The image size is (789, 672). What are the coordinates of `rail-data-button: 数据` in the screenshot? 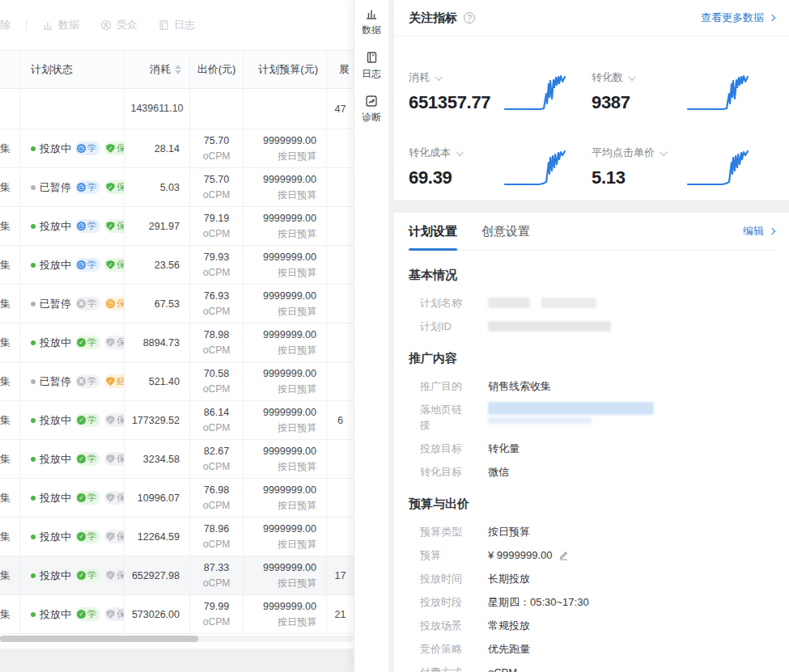 It's located at (371, 23).